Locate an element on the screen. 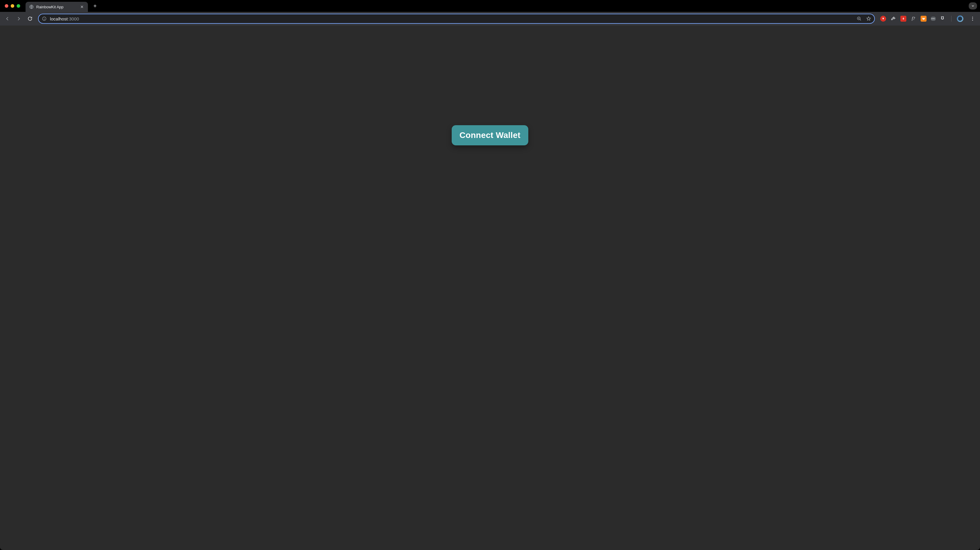  tab-title: RainbowKit App is located at coordinates (50, 7).